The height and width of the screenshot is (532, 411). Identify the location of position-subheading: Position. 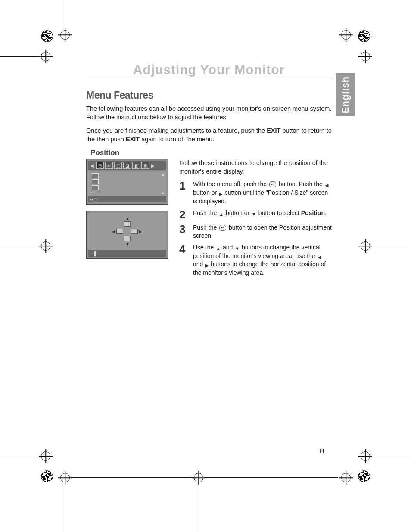
(211, 153).